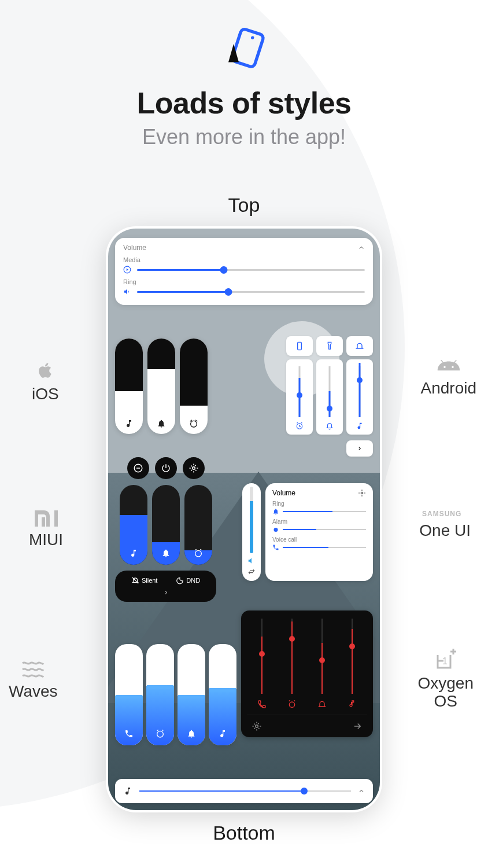 The image size is (488, 868). Describe the element at coordinates (252, 532) in the screenshot. I see `oneui-mini-slider` at that location.